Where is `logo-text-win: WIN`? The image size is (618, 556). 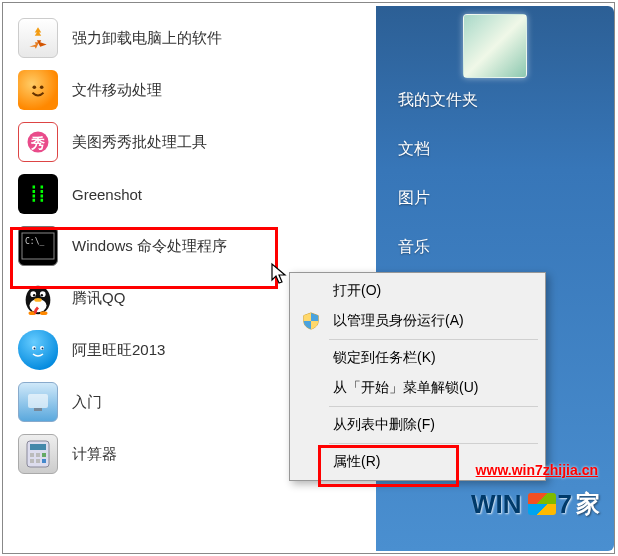
logo-text-win: WIN is located at coordinates (496, 504).